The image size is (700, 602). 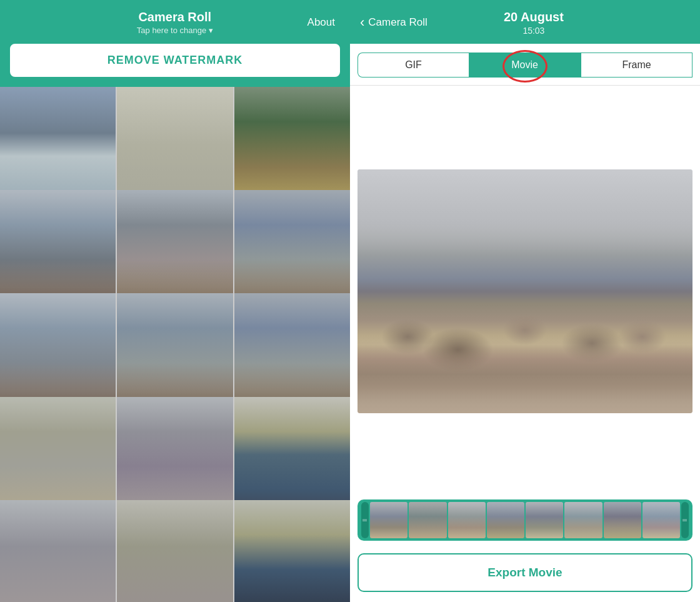 I want to click on export-area: Export Movie, so click(x=525, y=574).